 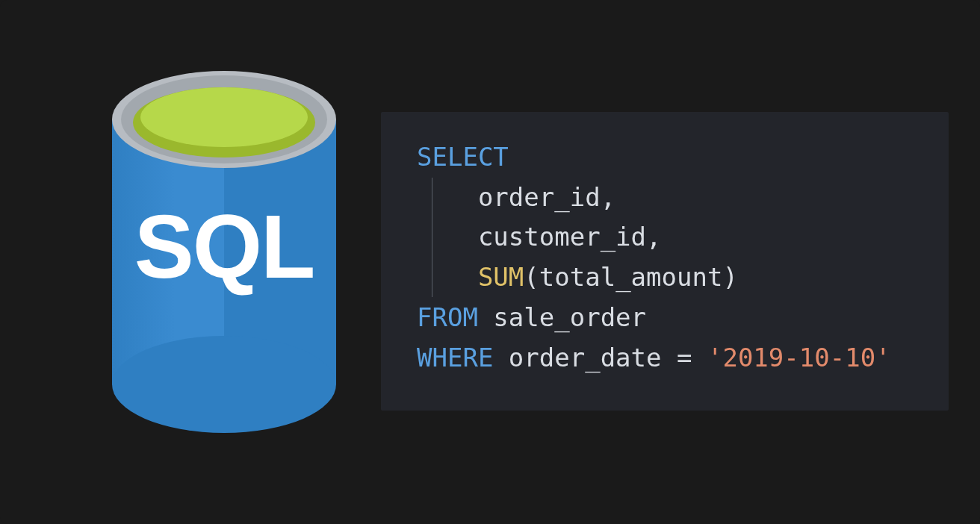 I want to click on line-customer-id: customer_id,, so click(x=539, y=237).